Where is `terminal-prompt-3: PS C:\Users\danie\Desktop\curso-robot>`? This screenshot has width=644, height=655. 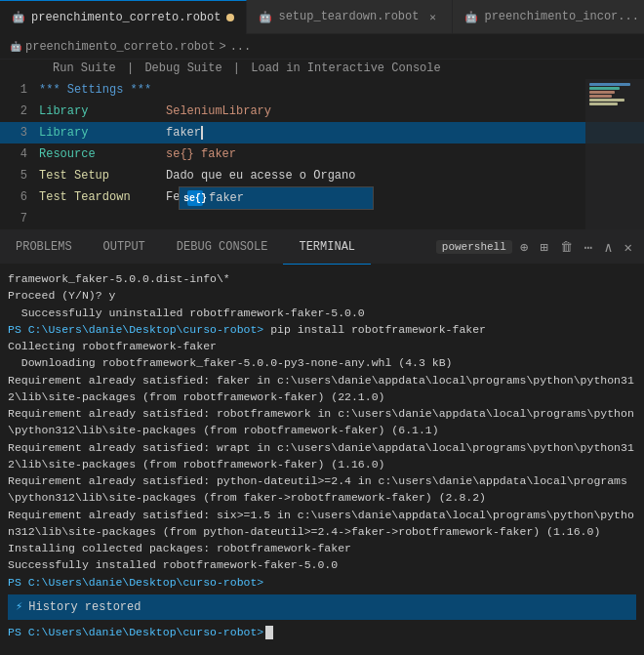
terminal-prompt-3: PS C:\Users\danie\Desktop\curso-robot> is located at coordinates (136, 330).